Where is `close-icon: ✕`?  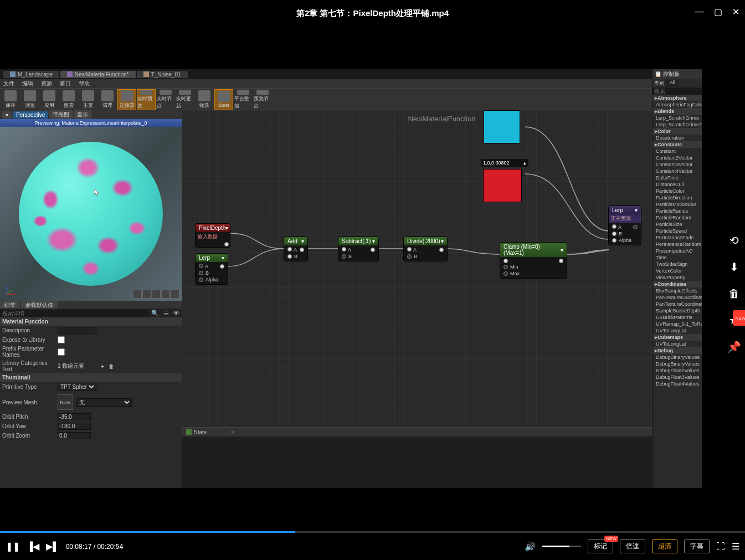
close-icon: ✕ is located at coordinates (736, 12).